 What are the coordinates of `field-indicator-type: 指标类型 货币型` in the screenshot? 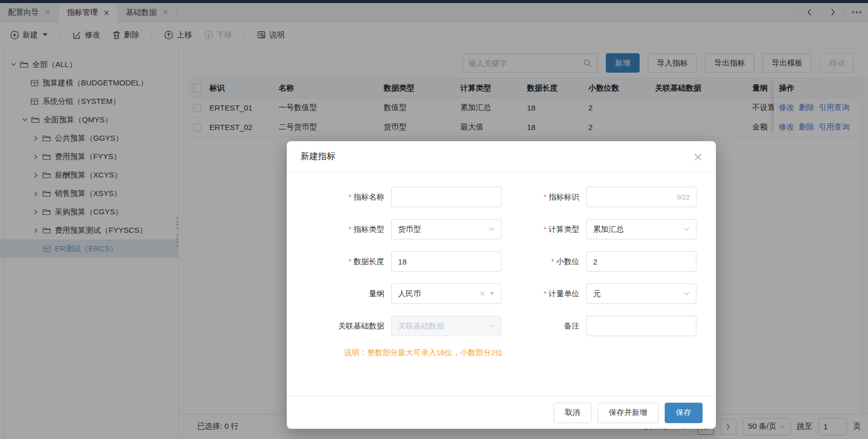 It's located at (404, 229).